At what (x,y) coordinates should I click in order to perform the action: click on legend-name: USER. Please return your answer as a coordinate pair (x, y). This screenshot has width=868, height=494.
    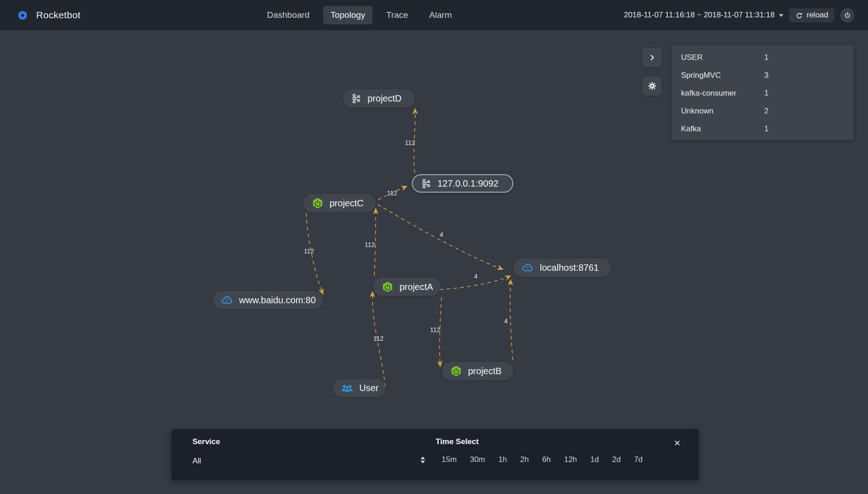
    Looking at the image, I should click on (723, 58).